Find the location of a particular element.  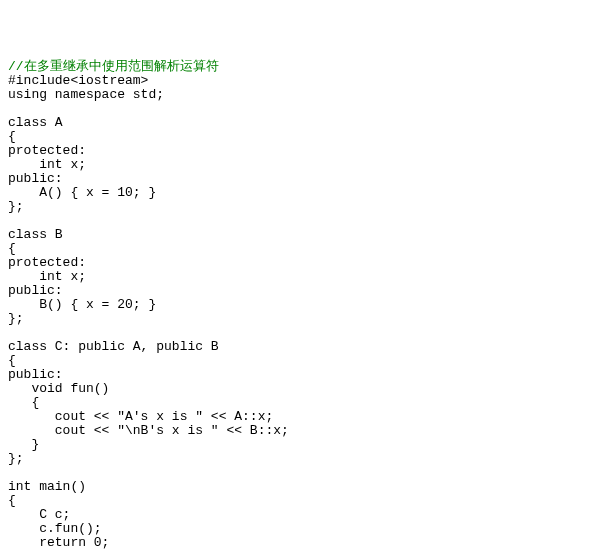

code-line: using namespace std; is located at coordinates (300, 95).